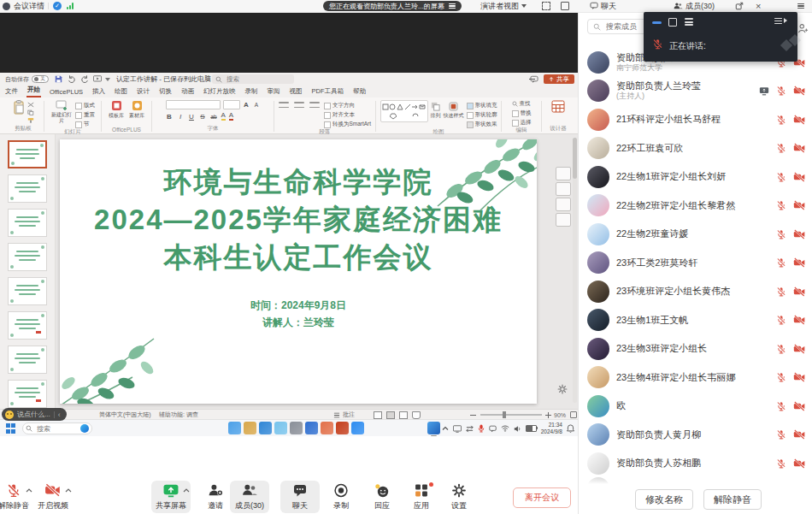  What do you see at coordinates (457, 429) in the screenshot?
I see `cast-icon` at bounding box center [457, 429].